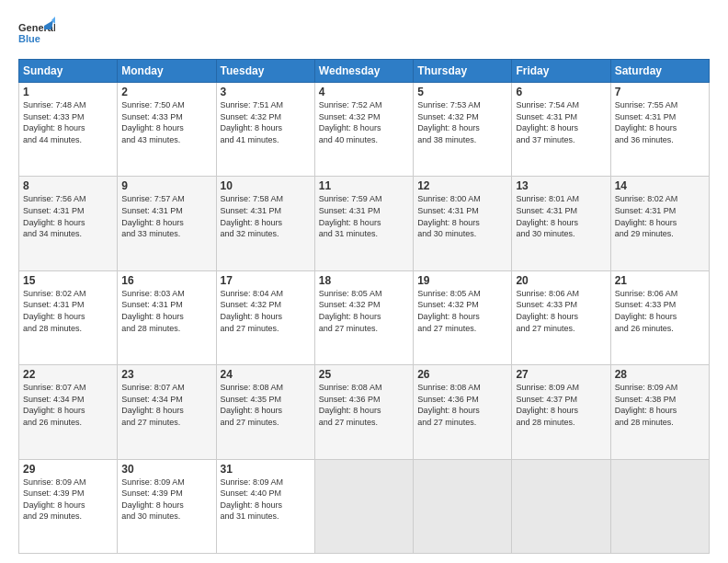  What do you see at coordinates (660, 281) in the screenshot?
I see `day-number: 21` at bounding box center [660, 281].